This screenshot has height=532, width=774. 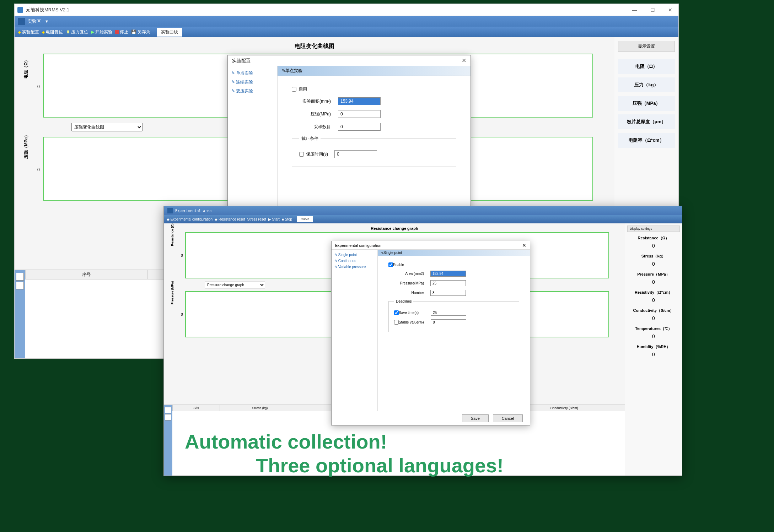 What do you see at coordinates (141, 32) in the screenshot?
I see `toolbar-saveas: 💾另存为` at bounding box center [141, 32].